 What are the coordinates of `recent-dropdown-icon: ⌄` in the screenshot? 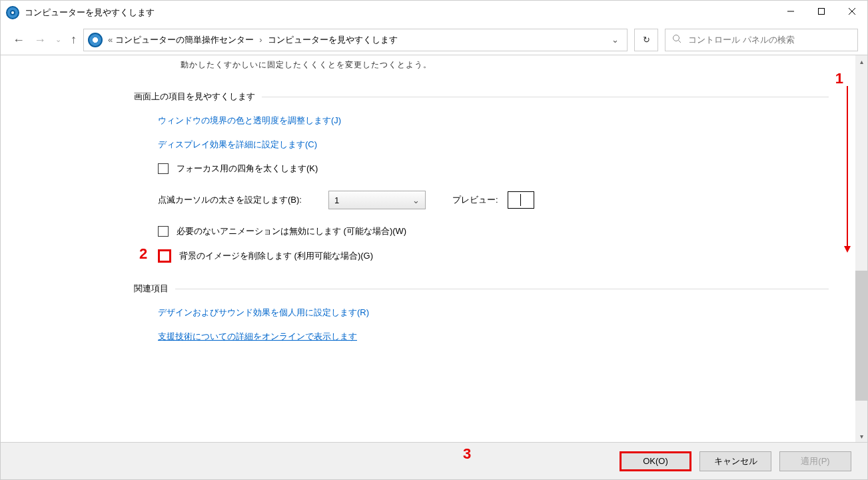 It's located at (59, 40).